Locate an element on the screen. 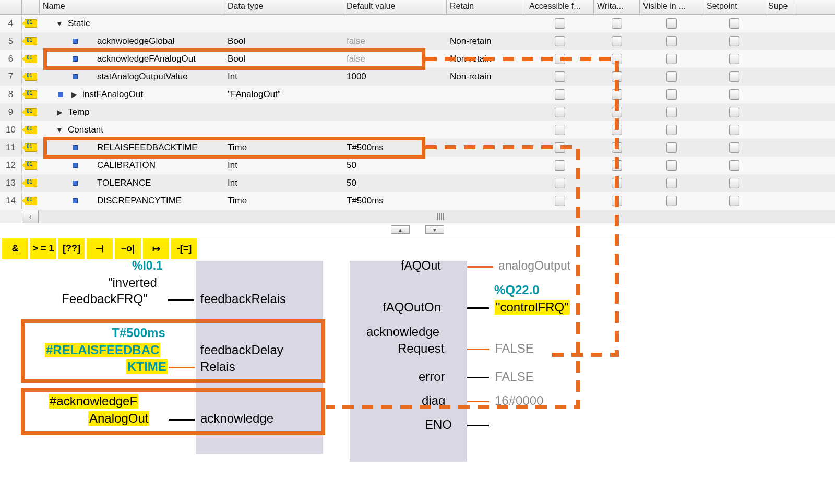  table-row: 9 ▶ Temp is located at coordinates (418, 112).